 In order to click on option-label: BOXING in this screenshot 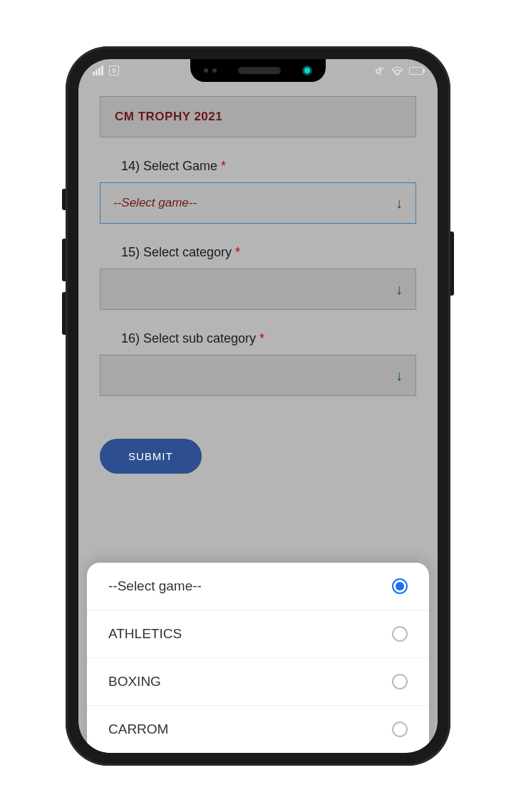, I will do `click(135, 682)`.